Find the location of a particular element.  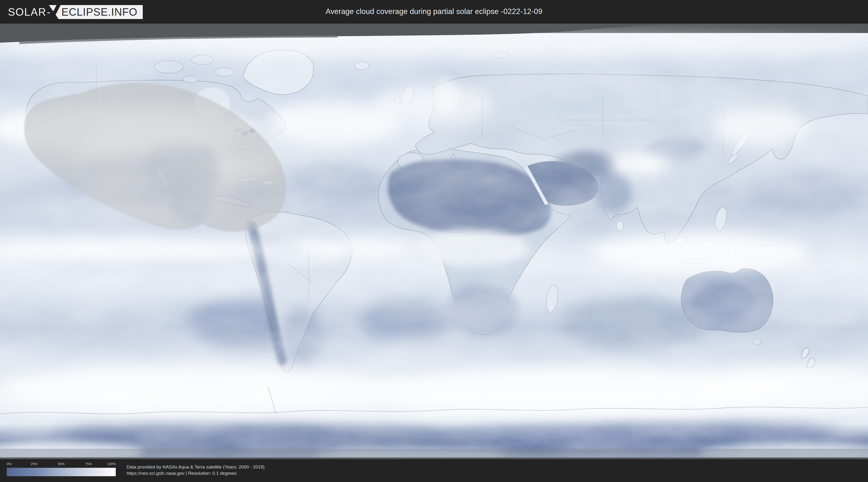

data-credits: Data provided by NASAs Aqua & Terra sate… is located at coordinates (195, 470).